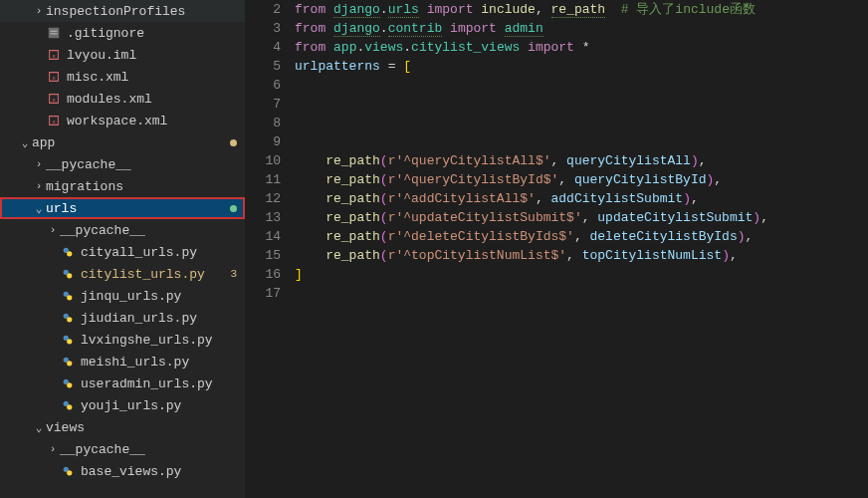 The height and width of the screenshot is (498, 868). Describe the element at coordinates (153, 275) in the screenshot. I see `tree-item-label: citylist_urls.py` at that location.